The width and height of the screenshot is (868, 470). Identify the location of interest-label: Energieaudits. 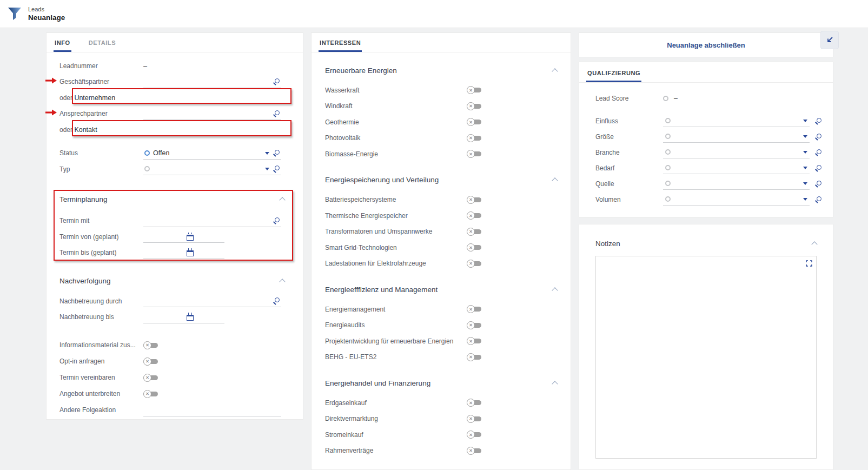
(396, 325).